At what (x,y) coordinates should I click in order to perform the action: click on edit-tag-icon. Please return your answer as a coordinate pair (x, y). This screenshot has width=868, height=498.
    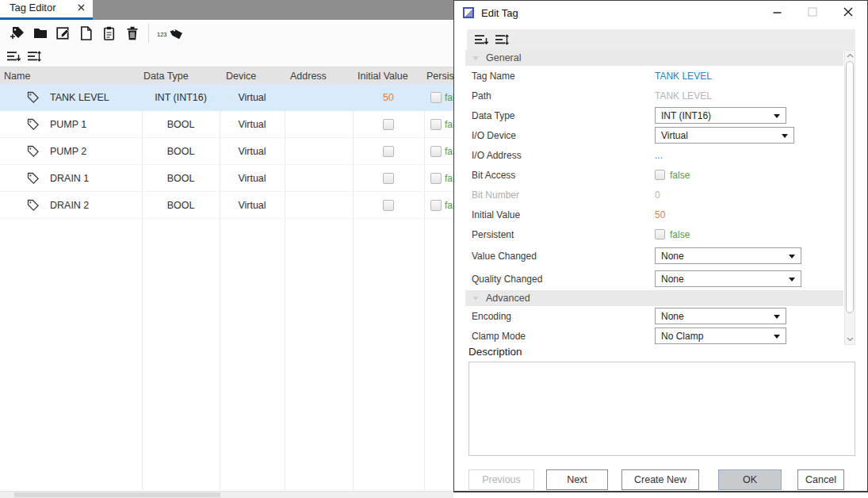
    Looking at the image, I should click on (63, 33).